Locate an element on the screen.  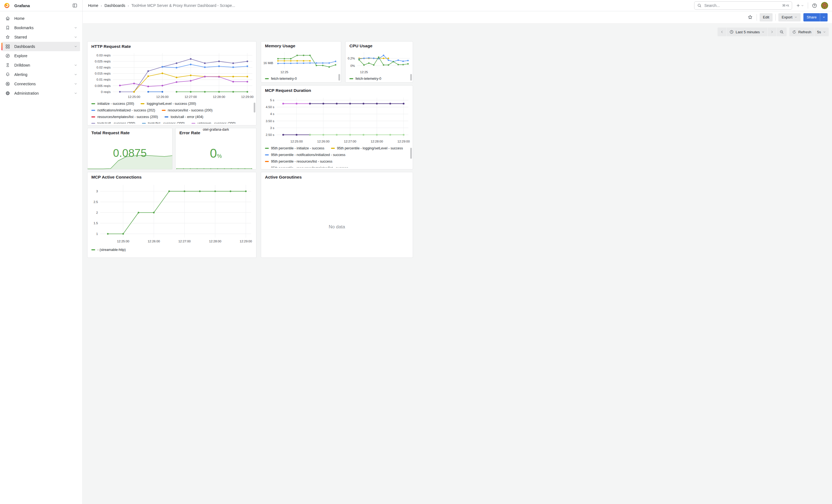
mcp-request-duration-chart: 2.50 s3 s3.50 s4 s4.50 s5 s12:25:0012:26… is located at coordinates (337, 120).